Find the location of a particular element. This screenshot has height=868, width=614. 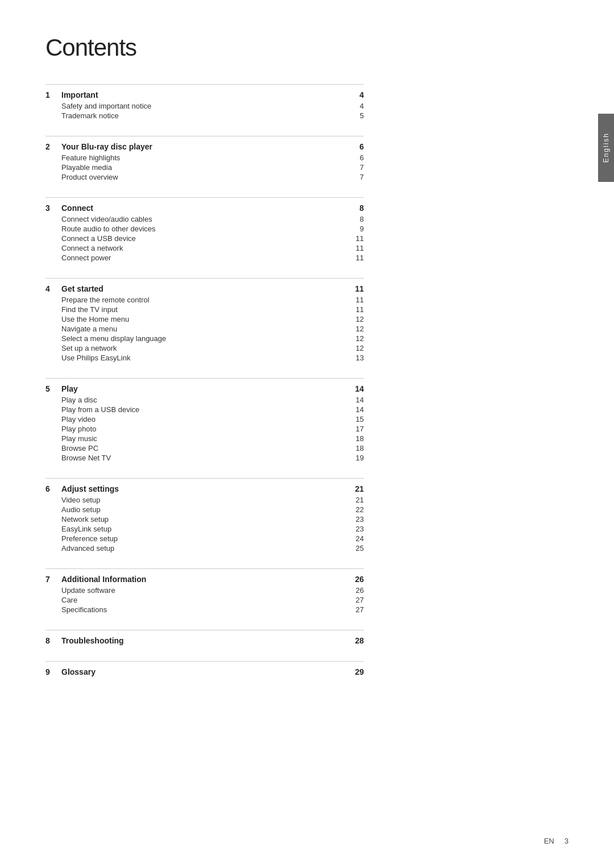

sub-item-label: Network setup is located at coordinates (204, 520).